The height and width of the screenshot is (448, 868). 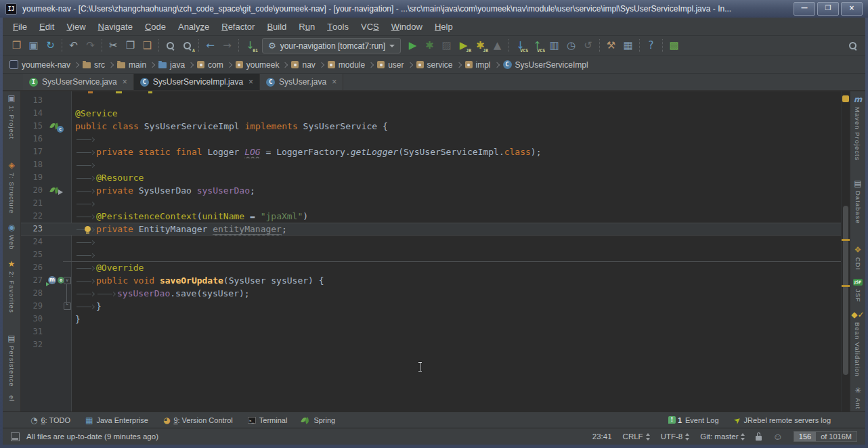 I want to click on status-cursor-position: 23:41, so click(x=603, y=436).